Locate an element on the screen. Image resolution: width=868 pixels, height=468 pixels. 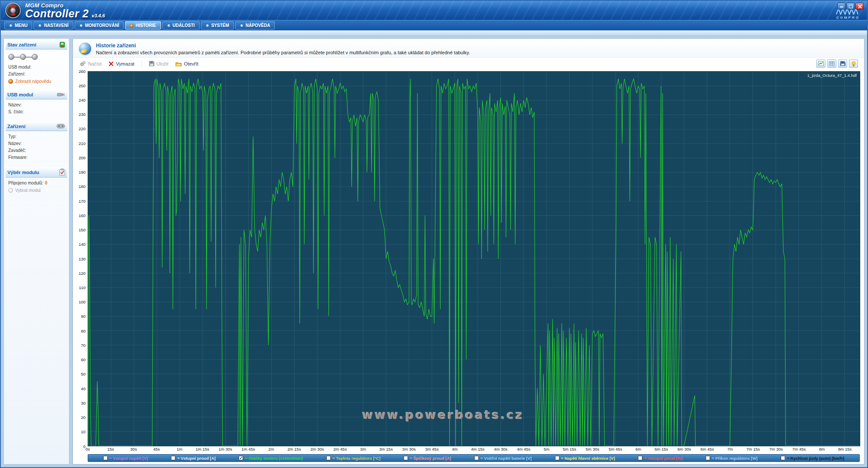
minimize-button is located at coordinates (841, 6).